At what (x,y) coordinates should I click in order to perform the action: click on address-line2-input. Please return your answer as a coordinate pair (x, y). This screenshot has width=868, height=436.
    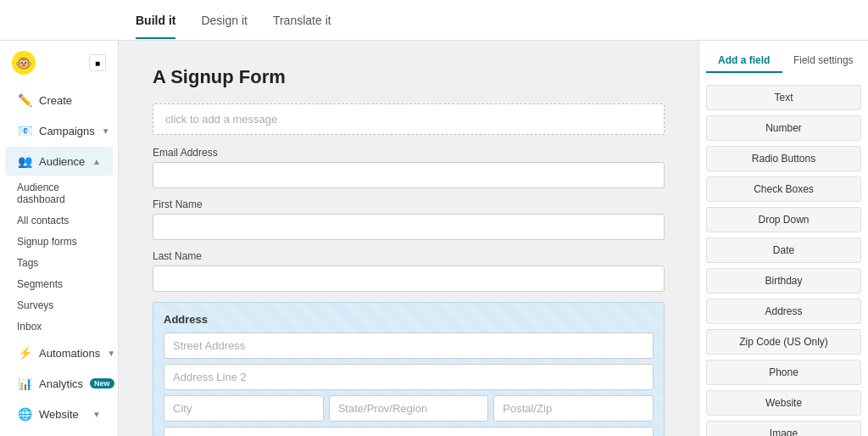
    Looking at the image, I should click on (409, 377).